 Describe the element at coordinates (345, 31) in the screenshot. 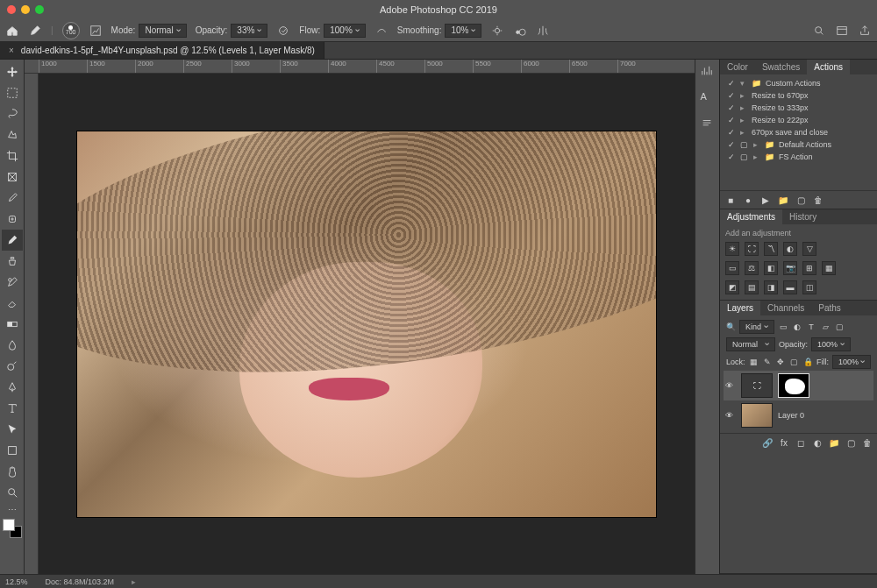

I see `flow-field: 100%` at that location.